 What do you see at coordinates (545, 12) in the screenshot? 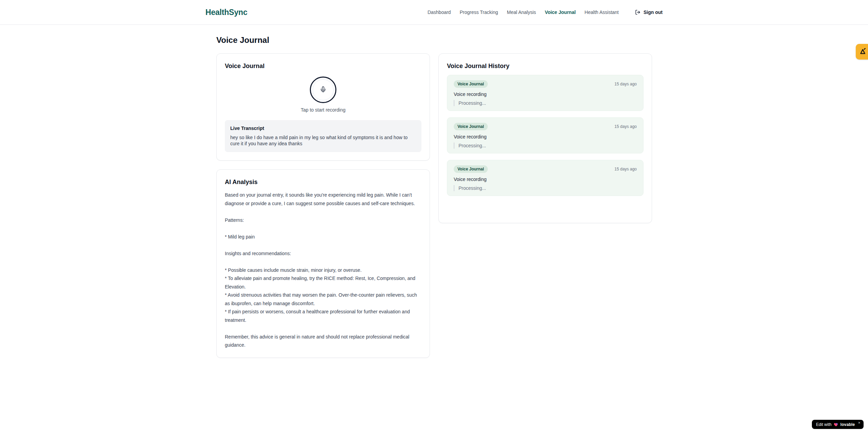
I see `primary-nav: Dashboard Progress Tracking Meal Analysi…` at bounding box center [545, 12].